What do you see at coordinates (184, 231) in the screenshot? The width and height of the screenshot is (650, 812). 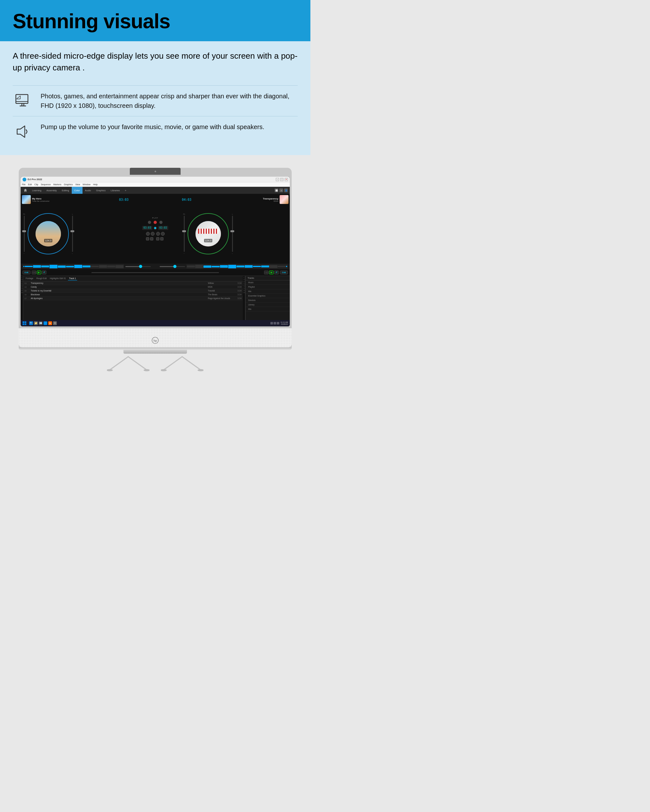 I see `fader-right-knob` at bounding box center [184, 231].